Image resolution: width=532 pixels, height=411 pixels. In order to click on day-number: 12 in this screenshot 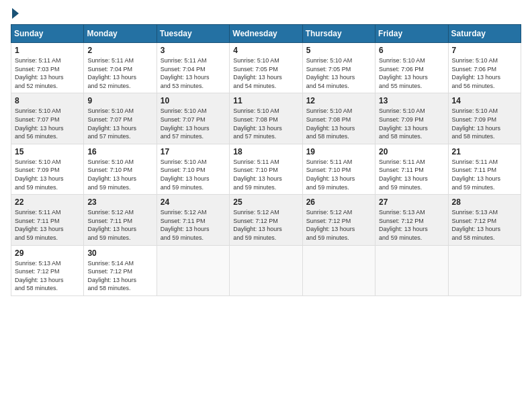, I will do `click(339, 101)`.